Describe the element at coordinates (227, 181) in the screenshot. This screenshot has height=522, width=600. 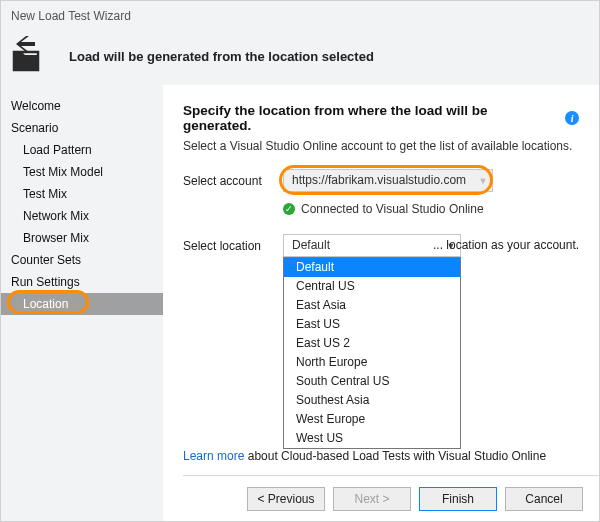
I see `select-account-label: Select account` at that location.